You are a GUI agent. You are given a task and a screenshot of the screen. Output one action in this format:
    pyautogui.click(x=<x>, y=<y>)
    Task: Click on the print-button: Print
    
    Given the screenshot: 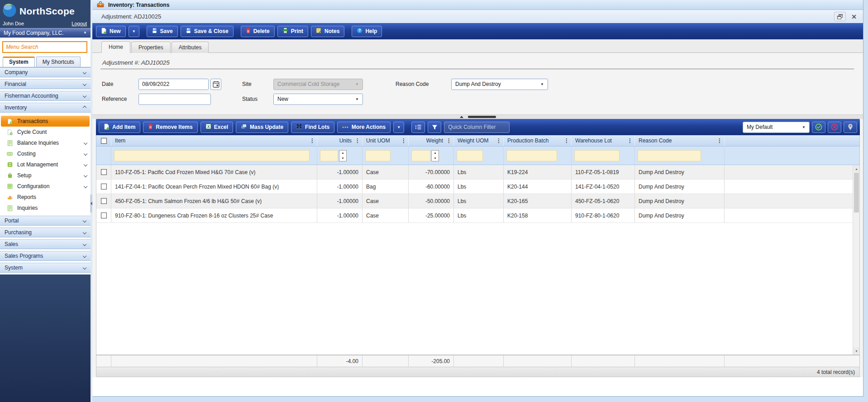 What is the action you would take?
    pyautogui.click(x=293, y=32)
    